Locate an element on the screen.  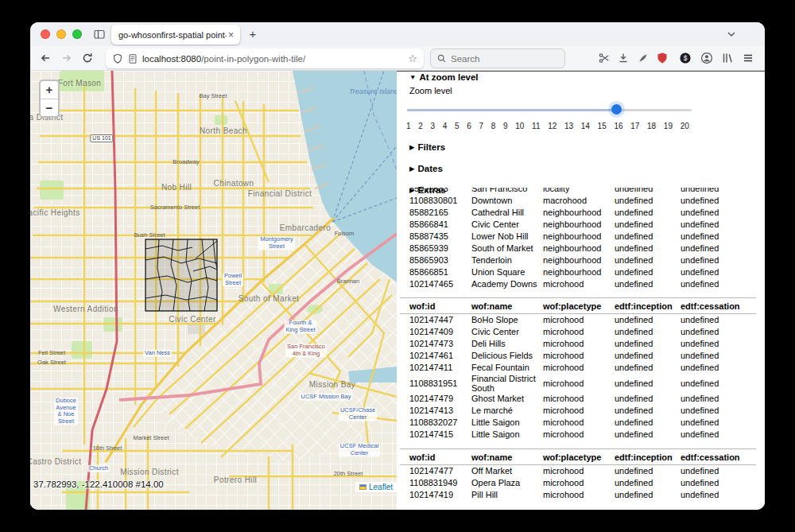
result-cell: Off Market is located at coordinates (507, 471).